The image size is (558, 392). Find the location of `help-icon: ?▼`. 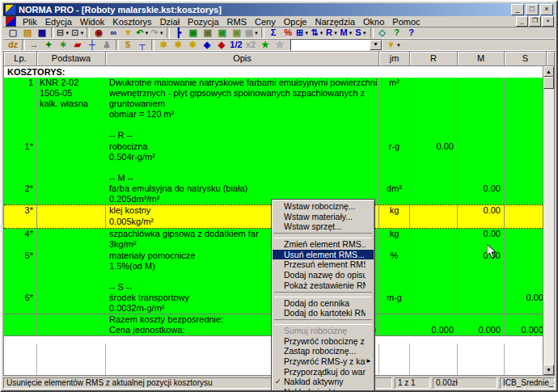

help-icon: ?▼ is located at coordinates (397, 33).